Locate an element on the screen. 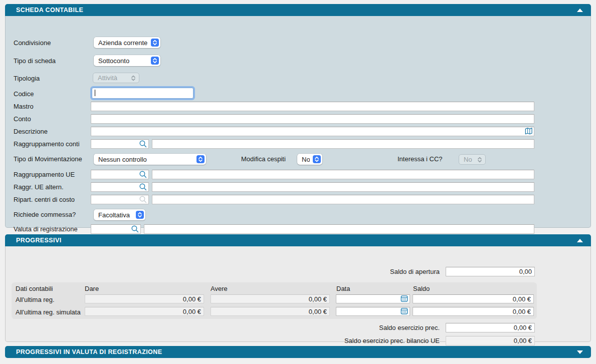 This screenshot has height=364, width=596. mastro-input is located at coordinates (313, 106).